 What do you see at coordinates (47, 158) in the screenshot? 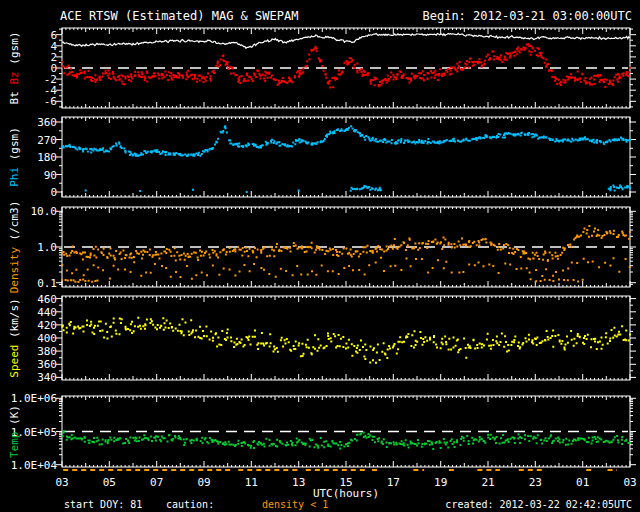
I see `ytick-label: 180` at bounding box center [47, 158].